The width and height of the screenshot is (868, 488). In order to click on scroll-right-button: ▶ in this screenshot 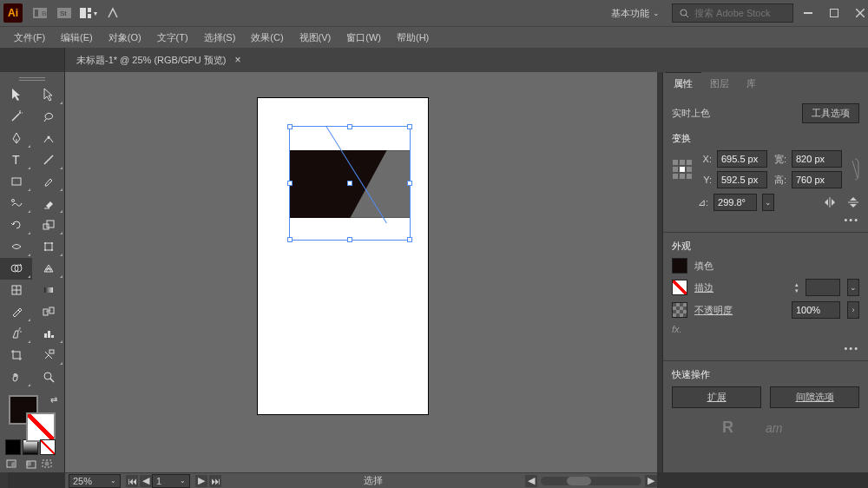, I will do `click(651, 481)`.